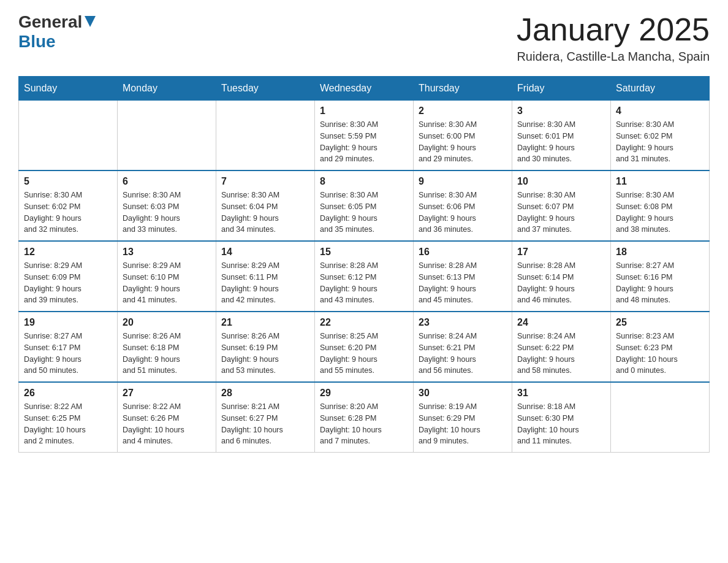 This screenshot has height=563, width=728. I want to click on day-number: 9, so click(463, 182).